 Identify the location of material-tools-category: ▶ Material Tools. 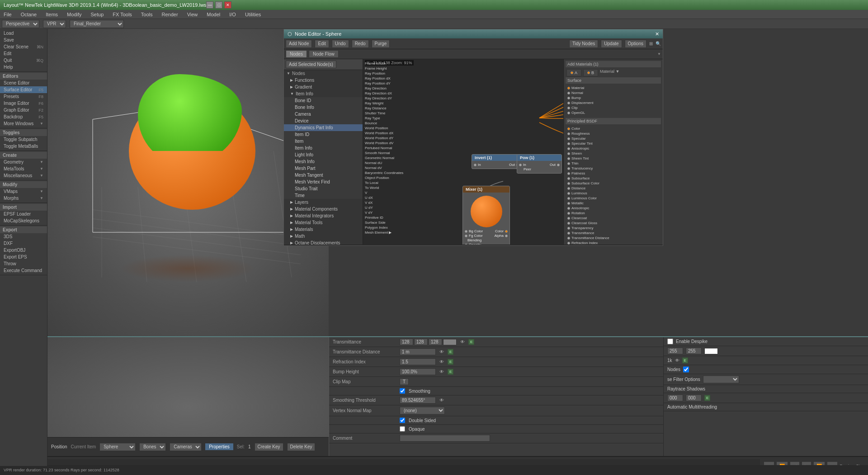
(323, 222).